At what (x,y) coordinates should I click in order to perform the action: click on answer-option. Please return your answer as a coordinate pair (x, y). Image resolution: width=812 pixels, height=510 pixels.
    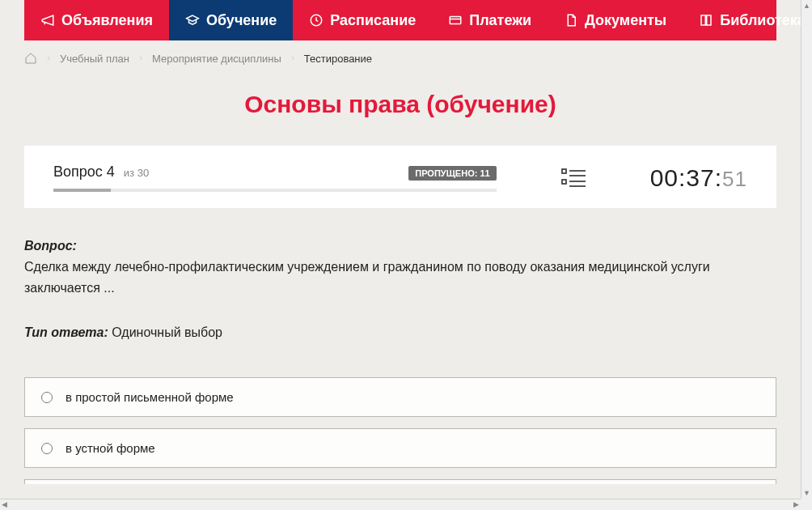
    Looking at the image, I should click on (400, 482).